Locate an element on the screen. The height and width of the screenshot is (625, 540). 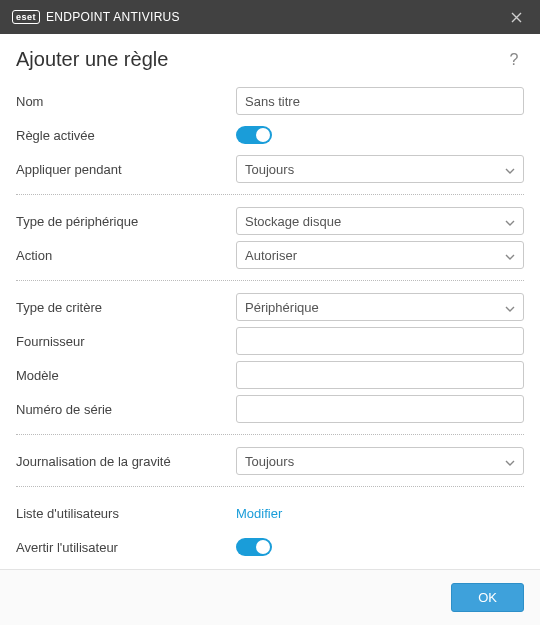
apply-during-label: Appliquer pendant is located at coordinates (126, 170).